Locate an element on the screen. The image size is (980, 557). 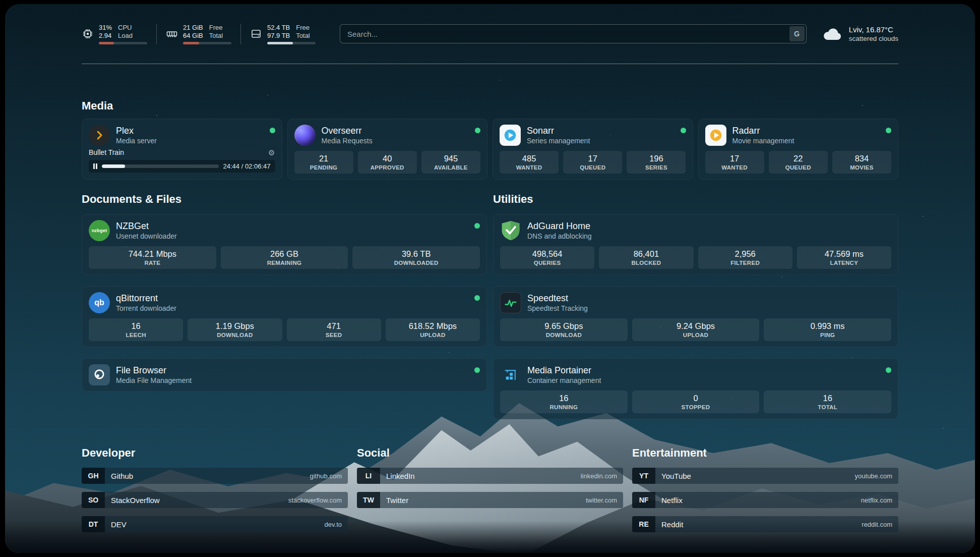
speedtest-card: Speedtest Speedtest Tracking 9.65 Gbps D… is located at coordinates (696, 317).